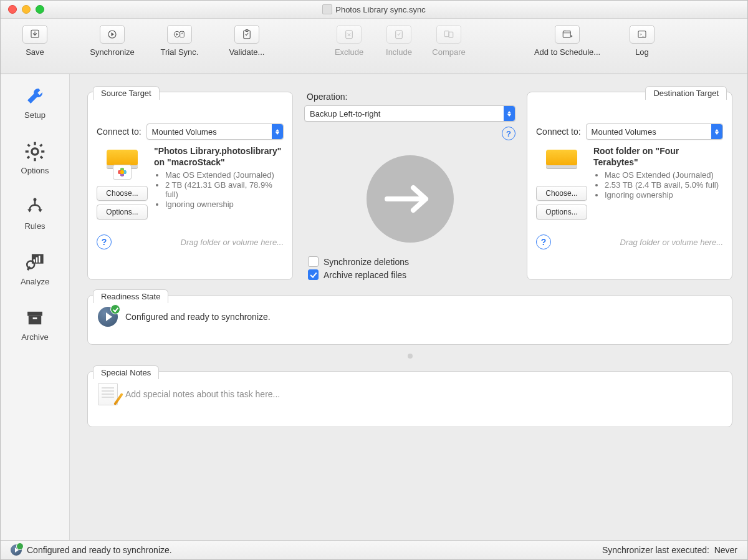  I want to click on log-button: >_ Log, so click(642, 41).